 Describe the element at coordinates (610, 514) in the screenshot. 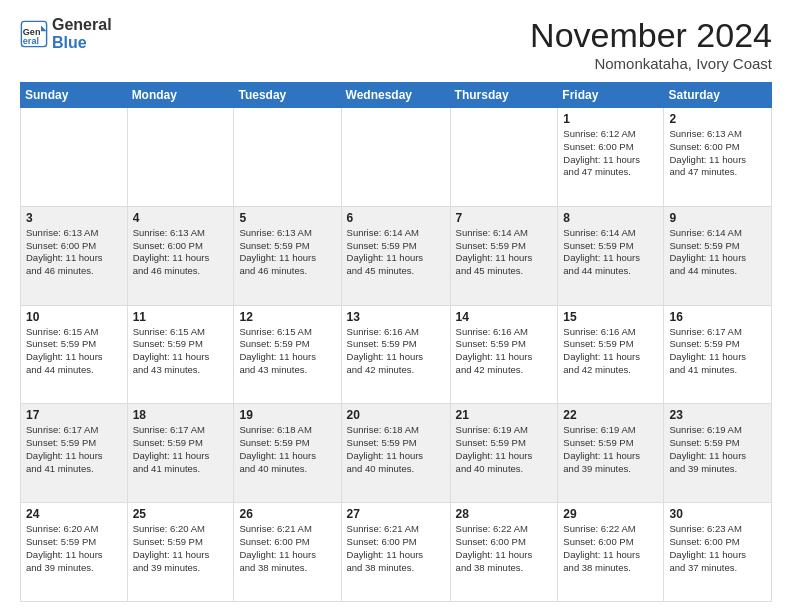

I see `day-number: 29` at that location.